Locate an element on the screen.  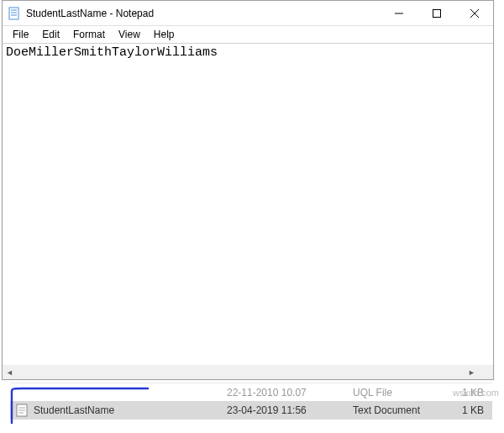
menubar: File Edit Format View Help is located at coordinates (248, 34).